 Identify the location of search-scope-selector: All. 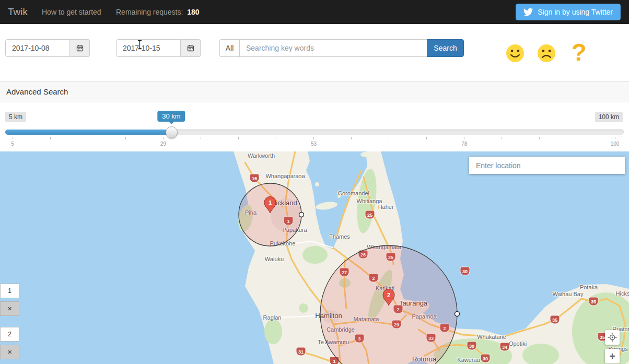
(229, 48).